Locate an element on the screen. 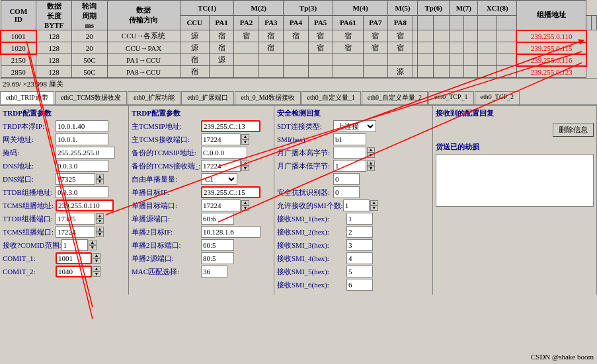 The height and width of the screenshot is (364, 597). input-backup-tcms-ip is located at coordinates (224, 153).